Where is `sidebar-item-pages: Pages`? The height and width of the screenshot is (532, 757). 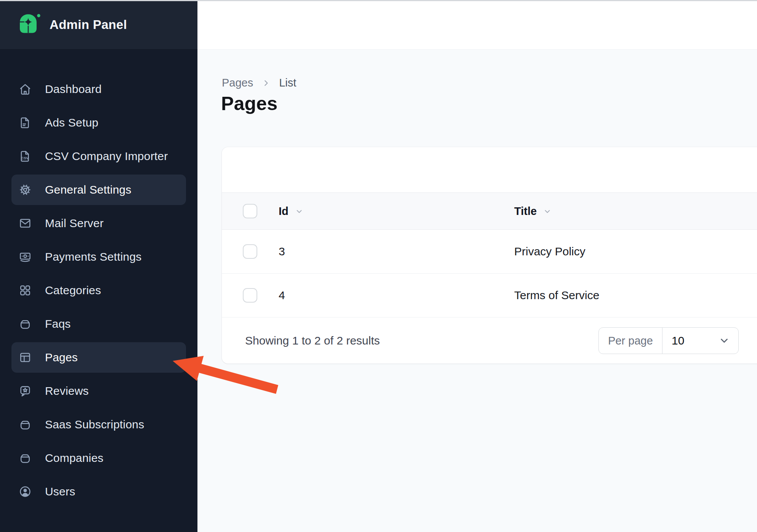
sidebar-item-pages: Pages is located at coordinates (99, 357).